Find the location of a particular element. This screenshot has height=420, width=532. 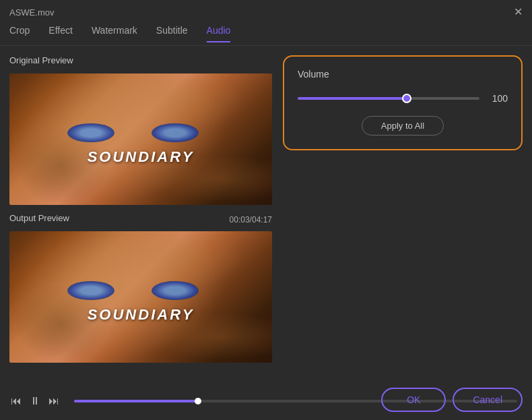

timeline-fill is located at coordinates (136, 401).